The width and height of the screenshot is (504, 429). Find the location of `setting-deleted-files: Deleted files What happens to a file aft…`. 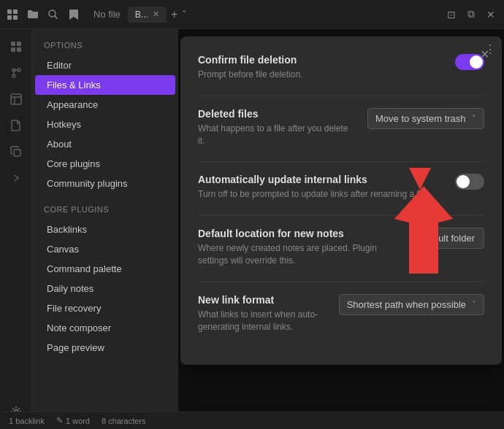

setting-deleted-files: Deleted files What happens to a file aft… is located at coordinates (341, 128).